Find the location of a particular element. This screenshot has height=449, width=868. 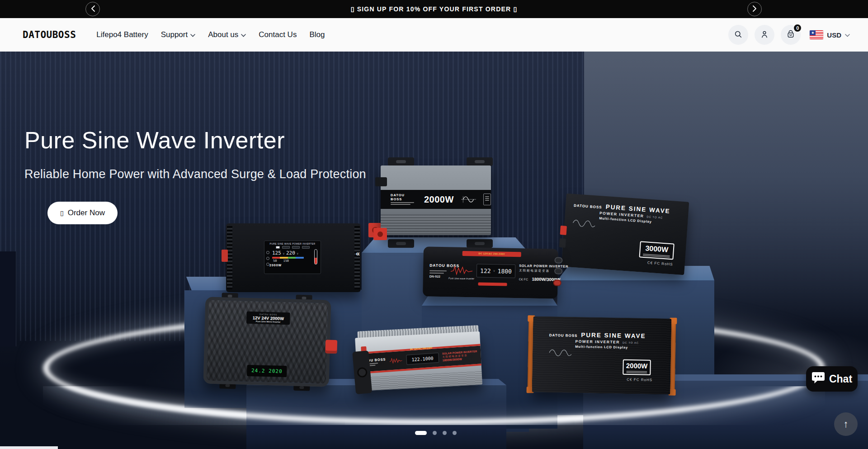

chevron-right-icon is located at coordinates (755, 9).